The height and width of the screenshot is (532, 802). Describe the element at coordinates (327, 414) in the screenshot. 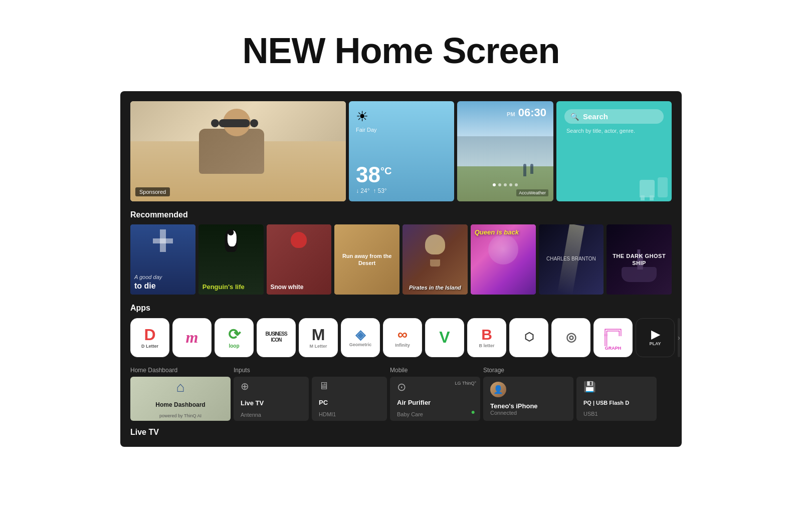

I see `pc-sub: HDMI1` at that location.